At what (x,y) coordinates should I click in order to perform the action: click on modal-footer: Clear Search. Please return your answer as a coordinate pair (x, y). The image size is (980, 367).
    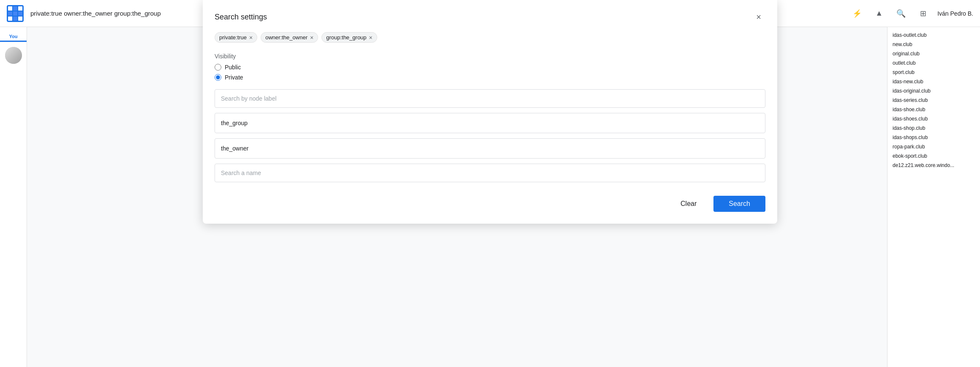
    Looking at the image, I should click on (490, 204).